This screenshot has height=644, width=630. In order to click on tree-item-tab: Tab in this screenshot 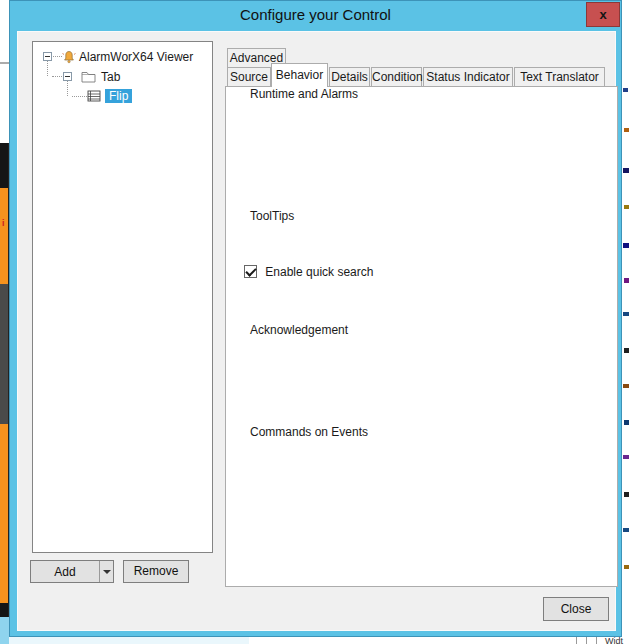, I will do `click(110, 77)`.